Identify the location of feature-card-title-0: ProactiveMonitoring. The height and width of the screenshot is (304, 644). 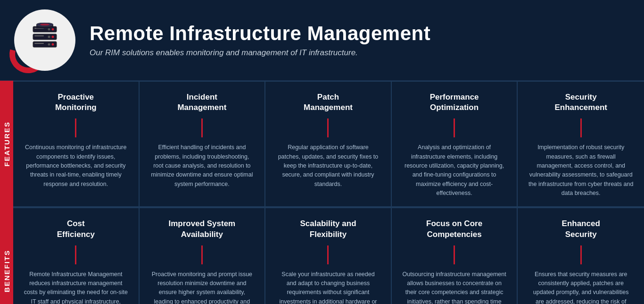
(76, 102).